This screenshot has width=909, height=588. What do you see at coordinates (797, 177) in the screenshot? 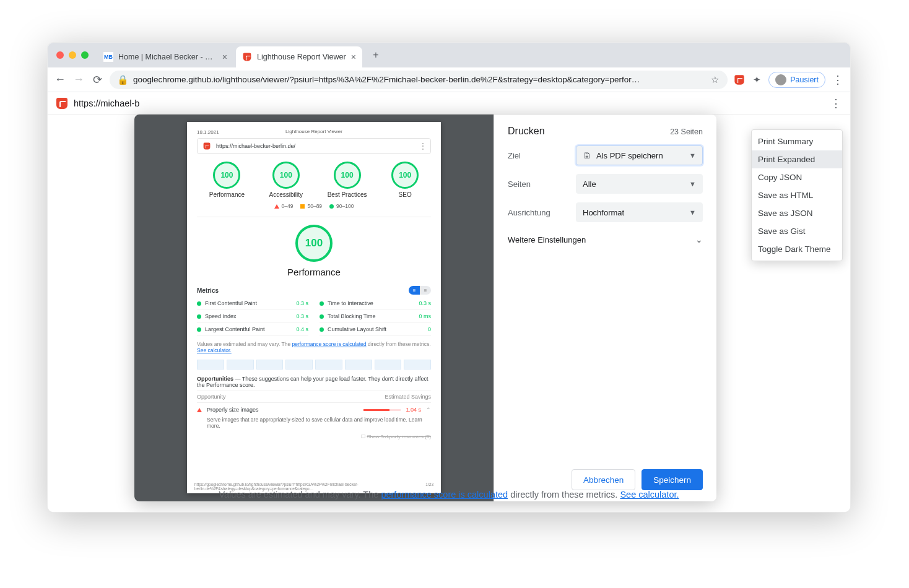
I see `menu-item-copy-json: Copy JSON` at bounding box center [797, 177].